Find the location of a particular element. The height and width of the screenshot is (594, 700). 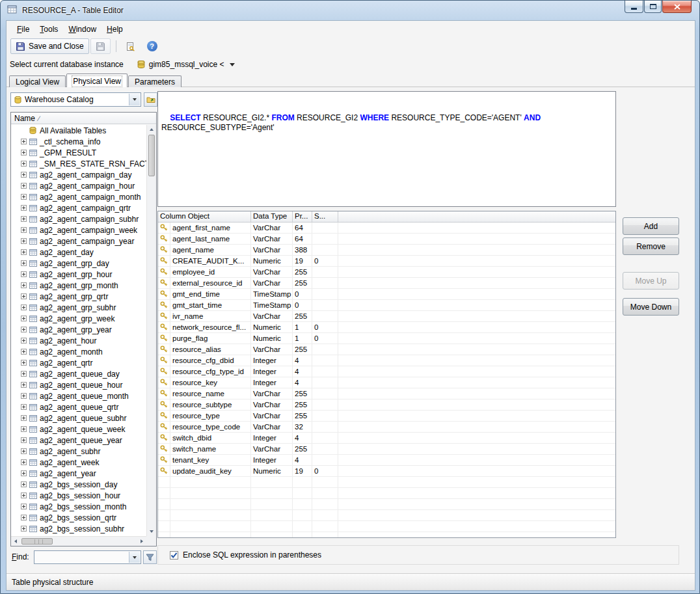

catalog-options-button is located at coordinates (151, 100).